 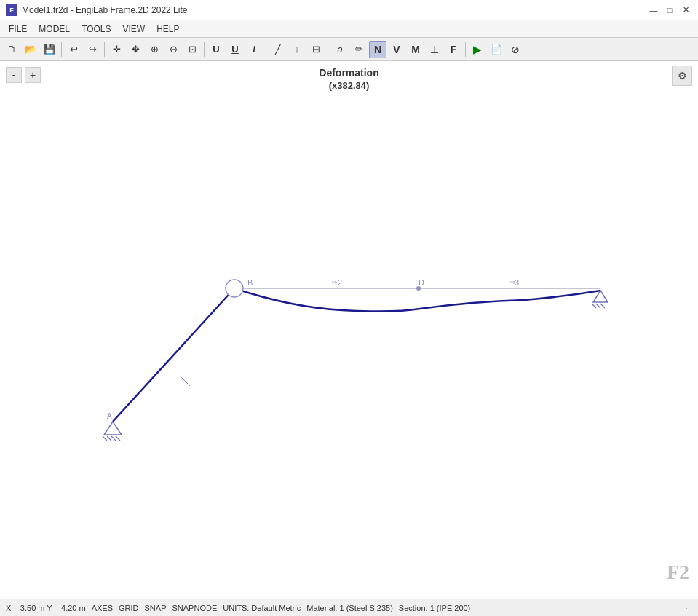 What do you see at coordinates (31, 50) in the screenshot?
I see `open-button: 📂` at bounding box center [31, 50].